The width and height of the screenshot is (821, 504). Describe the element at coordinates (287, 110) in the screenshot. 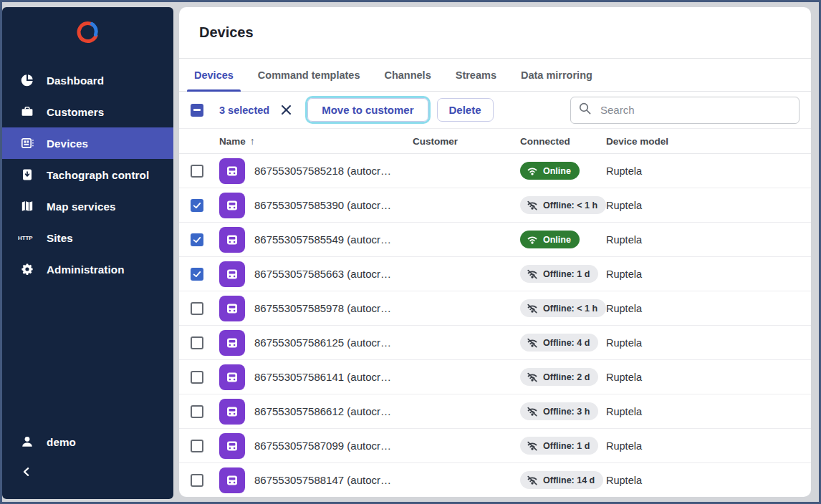

I see `clear-selection-icon` at that location.